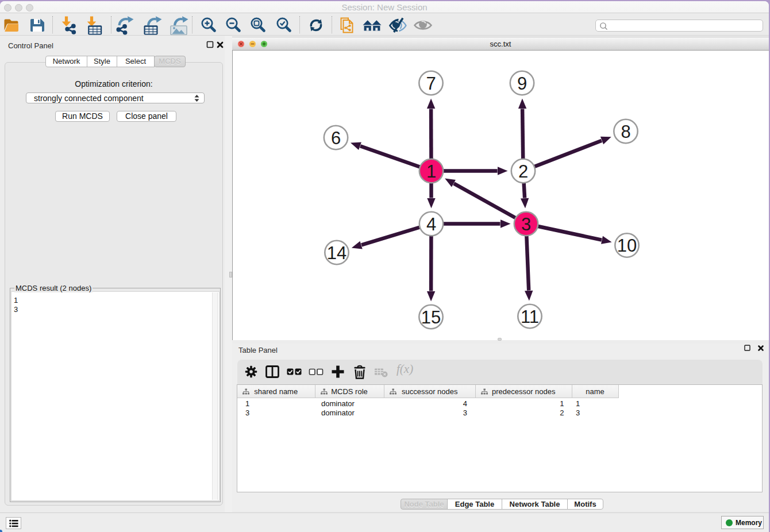  What do you see at coordinates (337, 253) in the screenshot?
I see `svg-text: 14` at bounding box center [337, 253].